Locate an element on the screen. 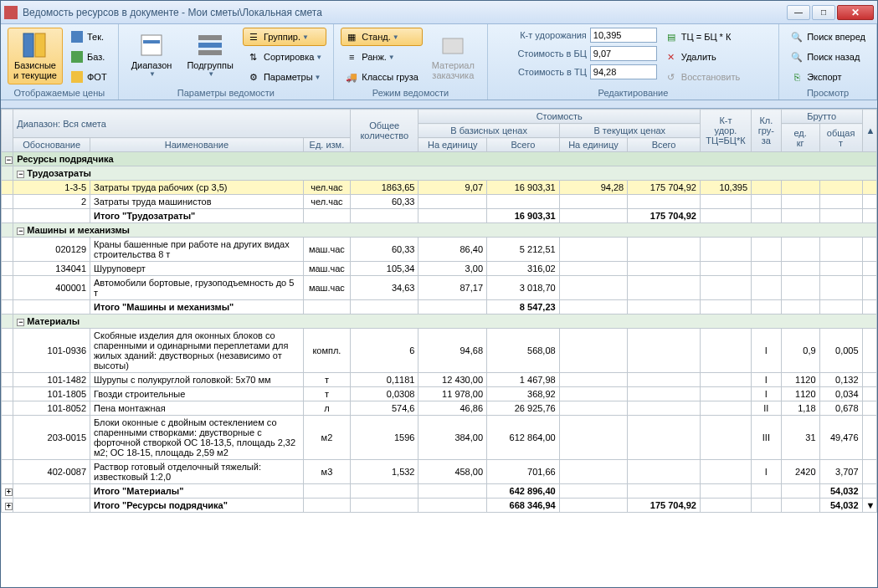  btn-cargo-classes: 🚚Классы груза is located at coordinates (382, 77).